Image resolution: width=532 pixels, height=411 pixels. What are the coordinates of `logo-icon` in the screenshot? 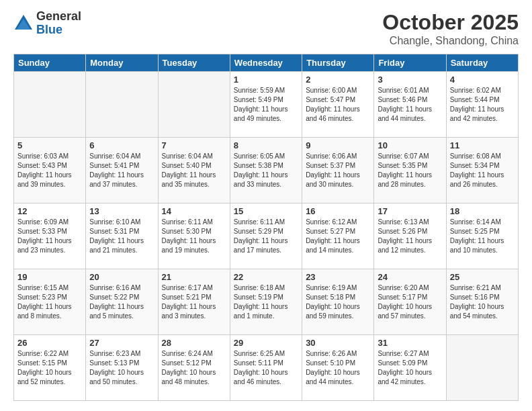 It's located at (24, 24).